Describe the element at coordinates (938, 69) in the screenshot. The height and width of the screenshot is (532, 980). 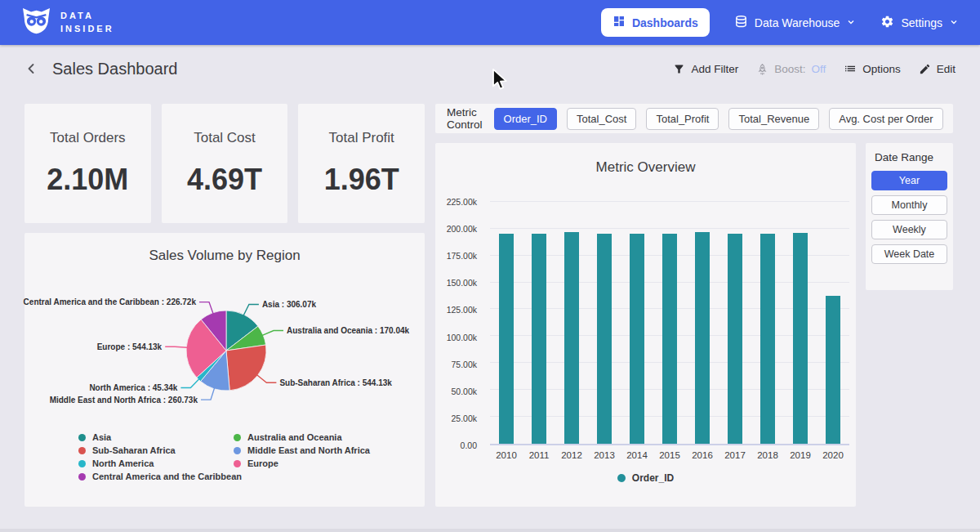
I see `edit-button: Edit` at that location.